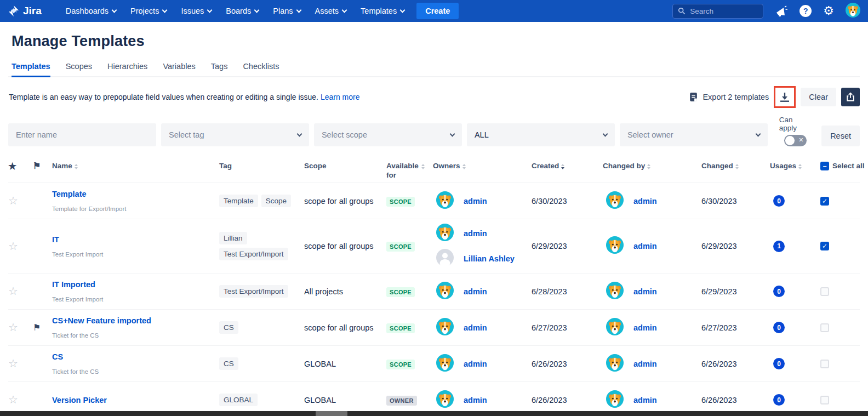 This screenshot has width=868, height=416. Describe the element at coordinates (332, 413) in the screenshot. I see `scrollbar-thumb` at that location.